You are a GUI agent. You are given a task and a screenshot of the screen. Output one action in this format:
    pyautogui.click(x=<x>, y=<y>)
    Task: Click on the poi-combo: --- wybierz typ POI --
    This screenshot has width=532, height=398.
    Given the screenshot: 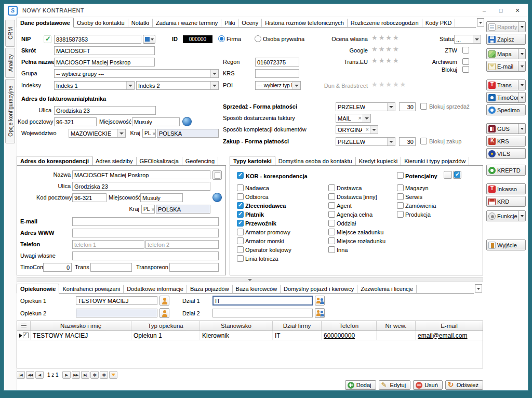 What is the action you would take?
    pyautogui.click(x=278, y=85)
    